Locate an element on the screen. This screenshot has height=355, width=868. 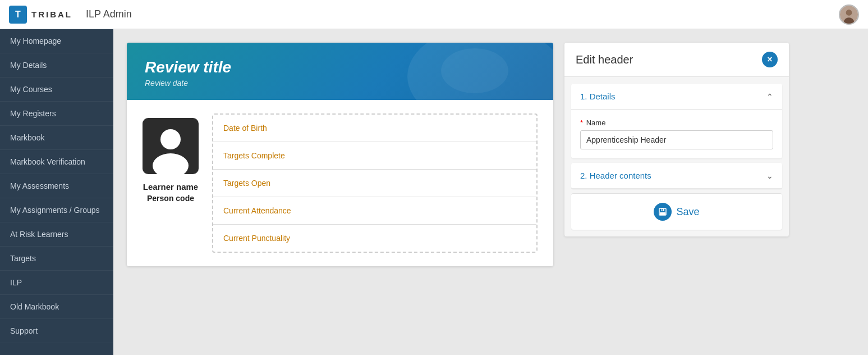
field-date-of-birth: Date of Birth is located at coordinates (375, 128).